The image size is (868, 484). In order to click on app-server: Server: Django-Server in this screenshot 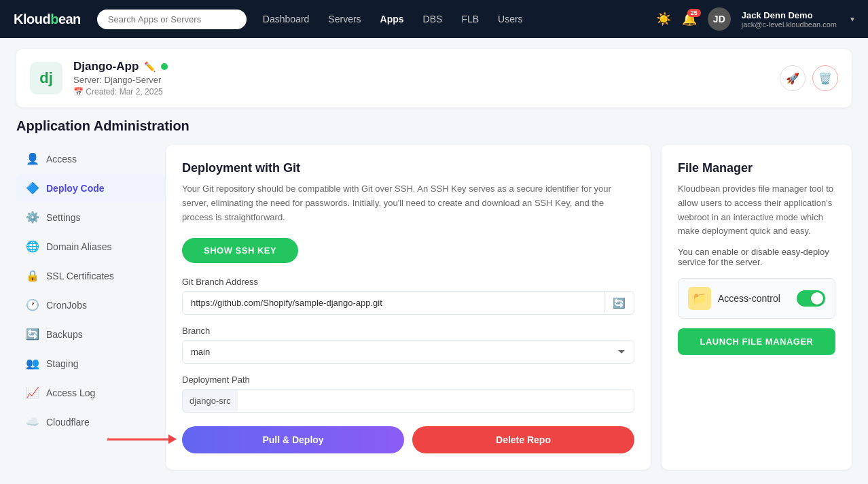, I will do `click(121, 80)`.